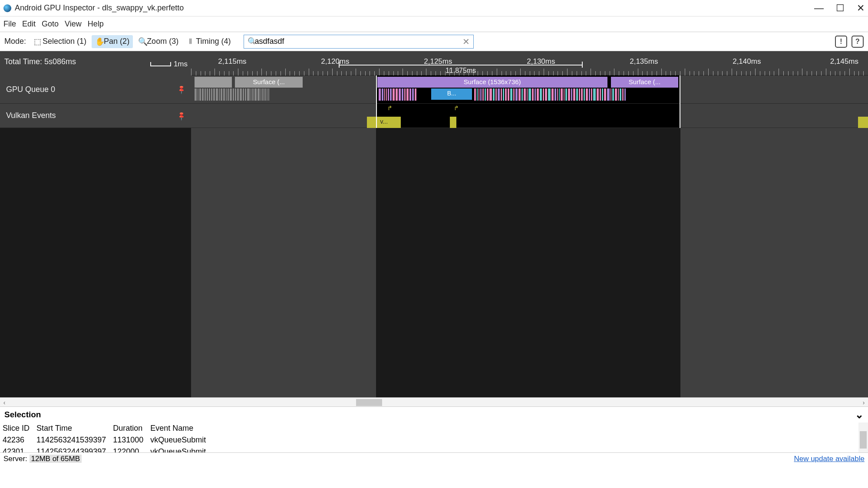 The width and height of the screenshot is (868, 488). I want to click on slice: B..., so click(452, 94).